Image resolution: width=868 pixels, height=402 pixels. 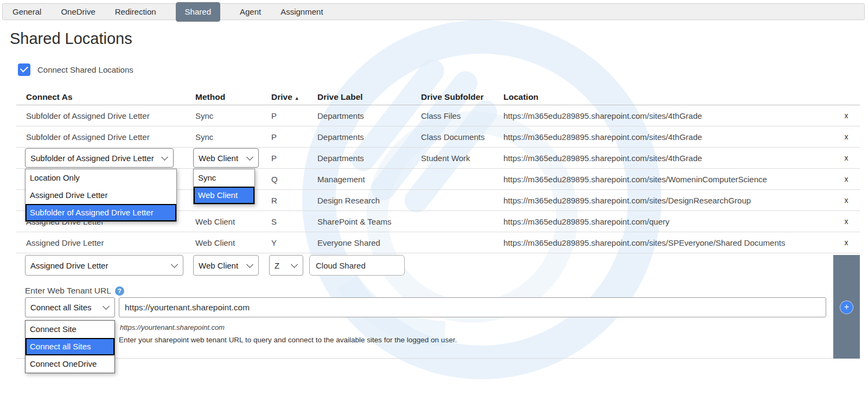 What do you see at coordinates (294, 179) in the screenshot?
I see `drive-cell: Q` at bounding box center [294, 179].